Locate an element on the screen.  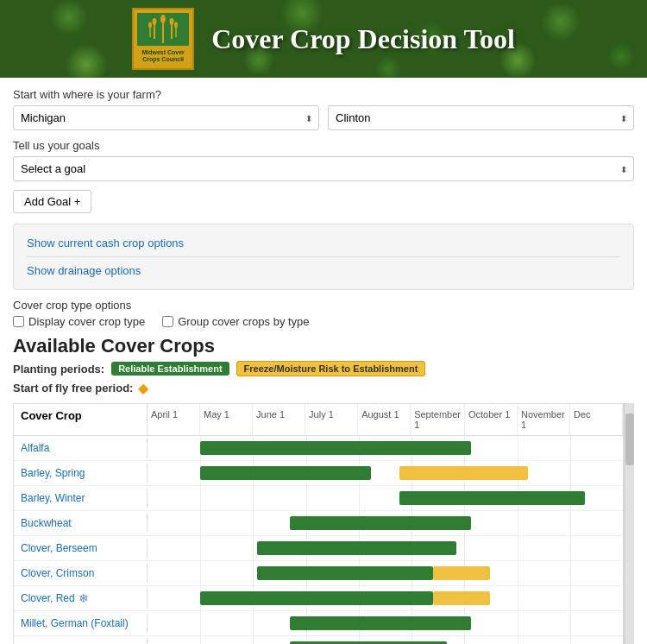
display-type-checkbox is located at coordinates (19, 321).